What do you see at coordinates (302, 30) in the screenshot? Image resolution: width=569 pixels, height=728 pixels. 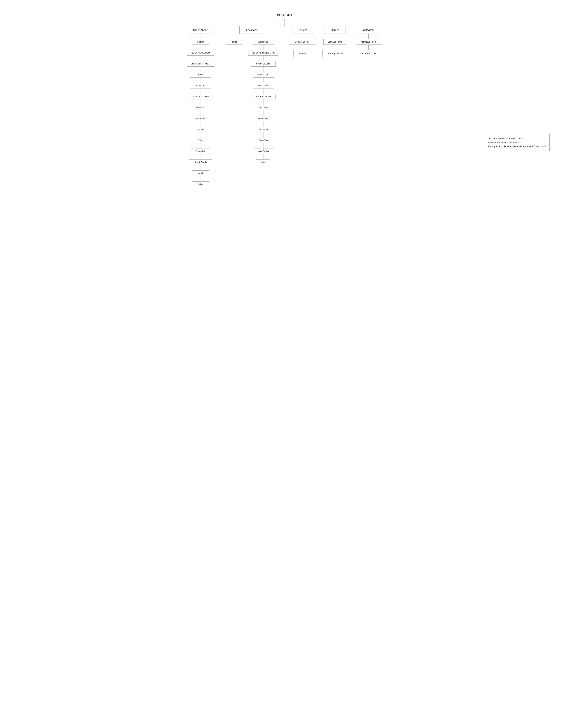 I see `contact-node: Contact` at bounding box center [302, 30].